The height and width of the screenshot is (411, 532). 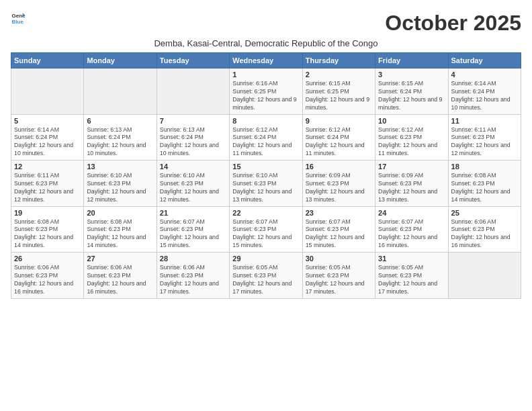 What do you see at coordinates (18, 18) in the screenshot?
I see `logo: General Blue` at bounding box center [18, 18].